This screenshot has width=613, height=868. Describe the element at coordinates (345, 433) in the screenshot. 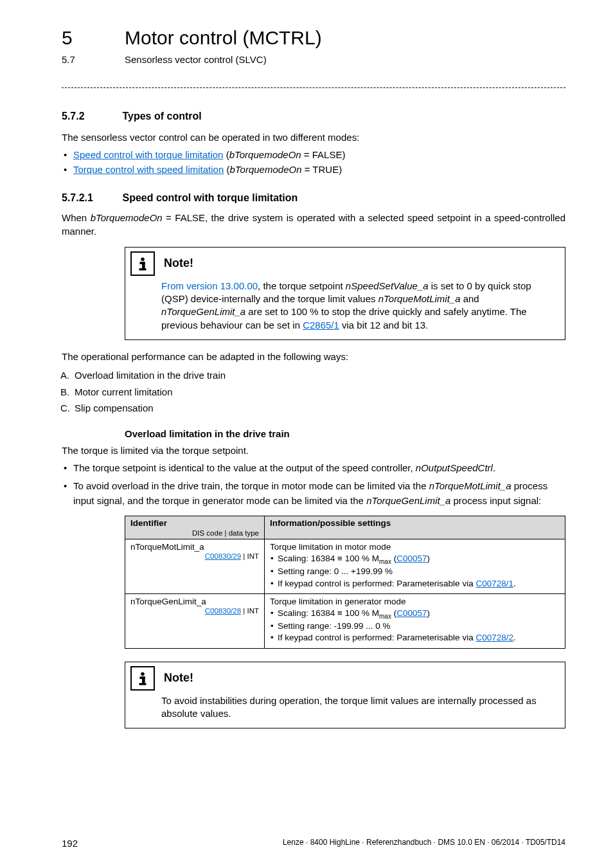

I see `subheading: Overload limitation in the drive train` at that location.